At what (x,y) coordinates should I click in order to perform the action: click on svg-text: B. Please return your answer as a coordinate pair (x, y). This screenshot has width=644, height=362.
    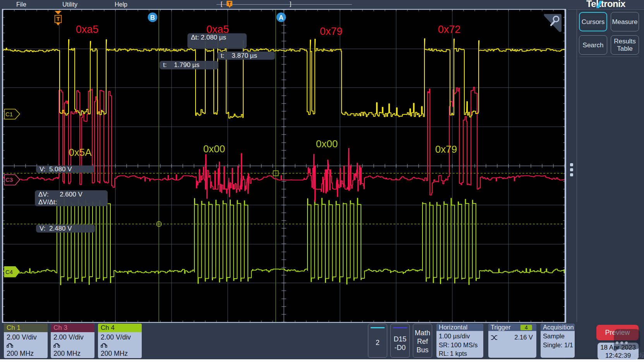
    Looking at the image, I should click on (153, 18).